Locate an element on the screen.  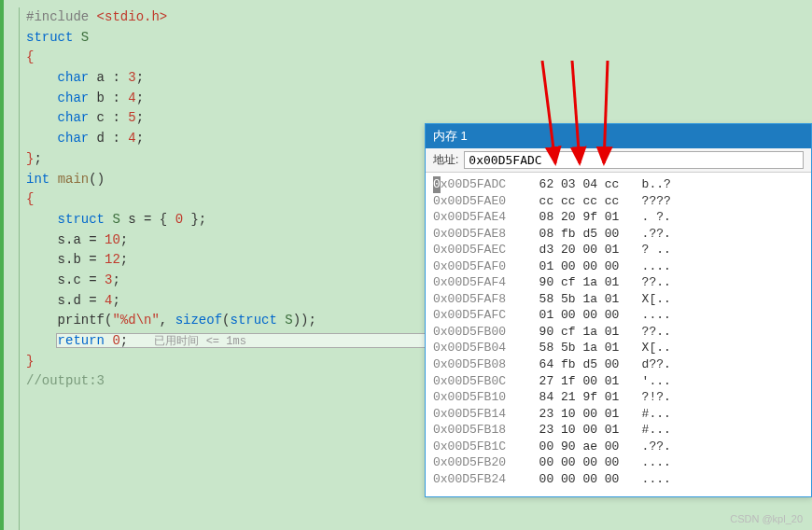
change-marker is located at coordinates (2, 265).